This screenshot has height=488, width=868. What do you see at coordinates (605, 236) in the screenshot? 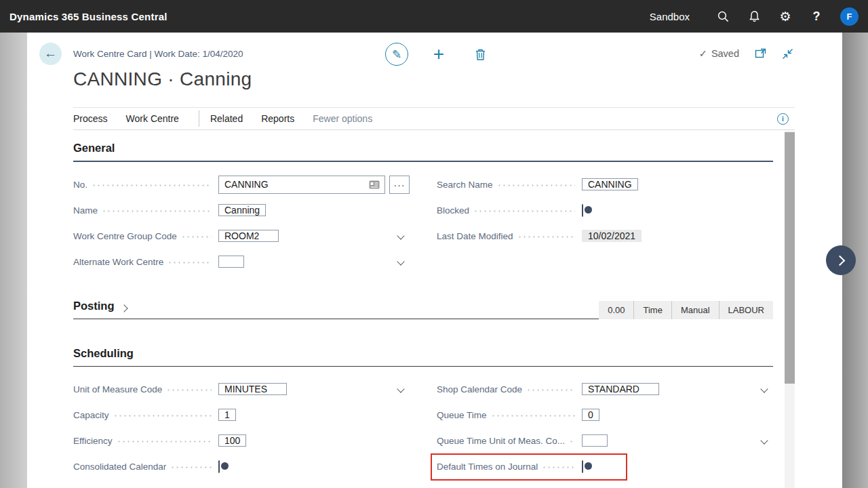
I see `field-last-date-modified: Last Date Modified 10/02/2021` at bounding box center [605, 236].